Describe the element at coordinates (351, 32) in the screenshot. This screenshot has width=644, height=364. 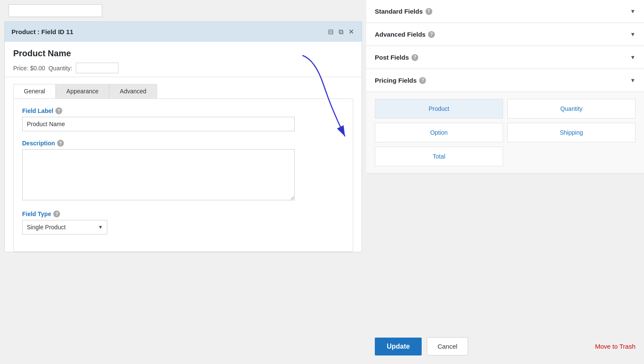
I see `close-icon: ✕` at that location.